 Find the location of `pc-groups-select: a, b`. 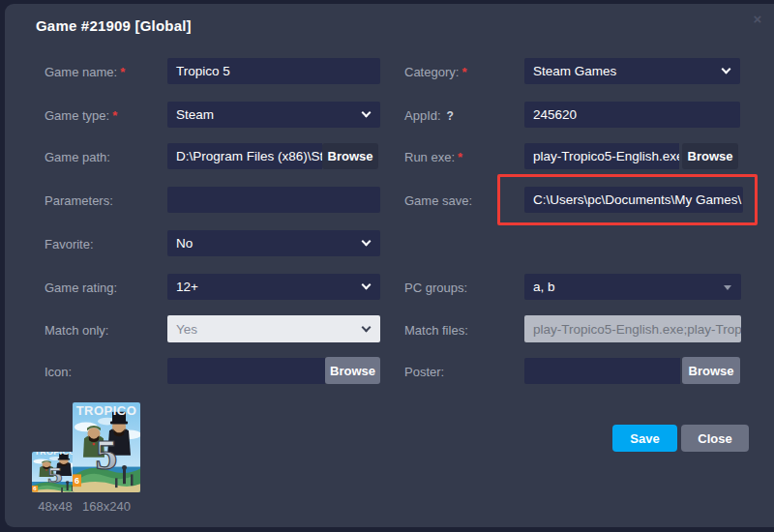

pc-groups-select: a, b is located at coordinates (633, 286).